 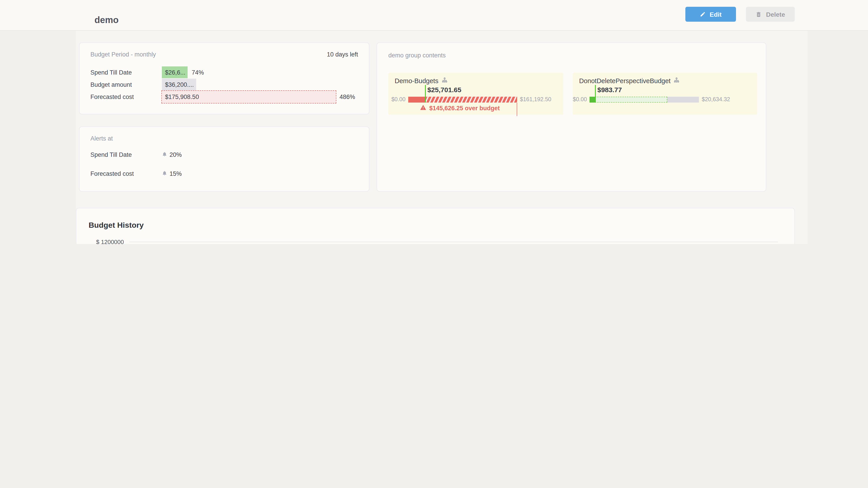 What do you see at coordinates (776, 14) in the screenshot?
I see `delete-button-label: Delete` at bounding box center [776, 14].